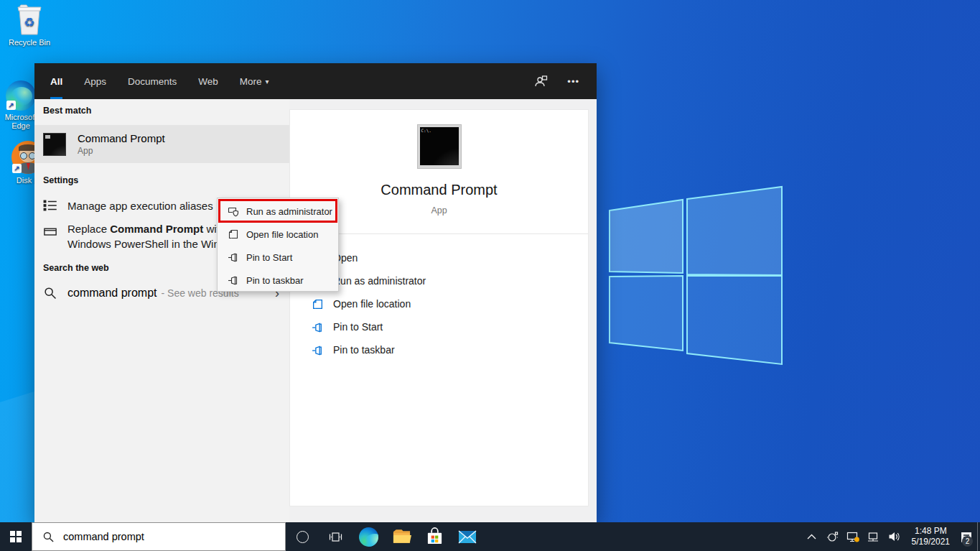 The image size is (980, 551). I want to click on window-icon, so click(50, 231).